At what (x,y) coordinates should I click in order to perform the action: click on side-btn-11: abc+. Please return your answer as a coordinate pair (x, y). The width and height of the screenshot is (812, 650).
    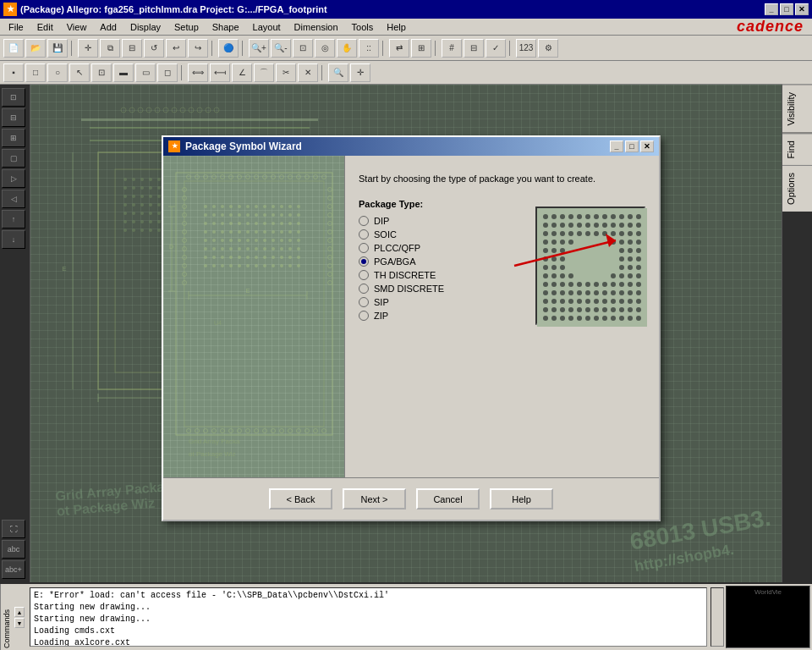
    Looking at the image, I should click on (14, 570).